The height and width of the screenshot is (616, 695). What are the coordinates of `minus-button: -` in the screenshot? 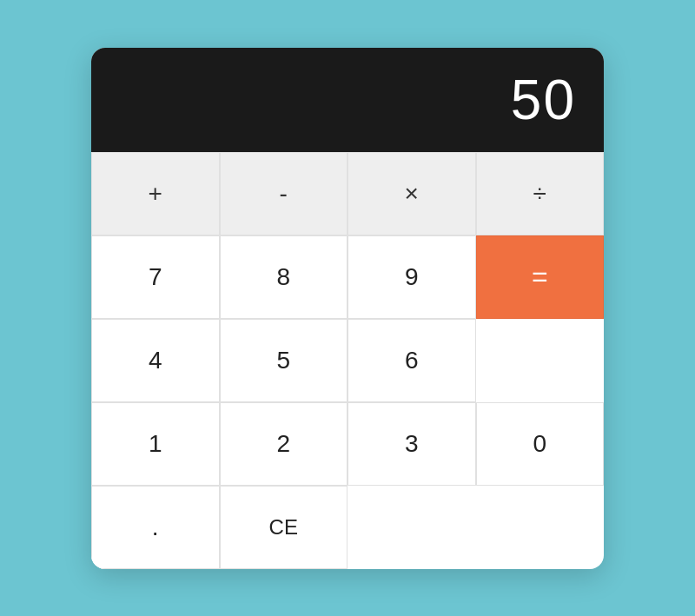 It's located at (284, 194).